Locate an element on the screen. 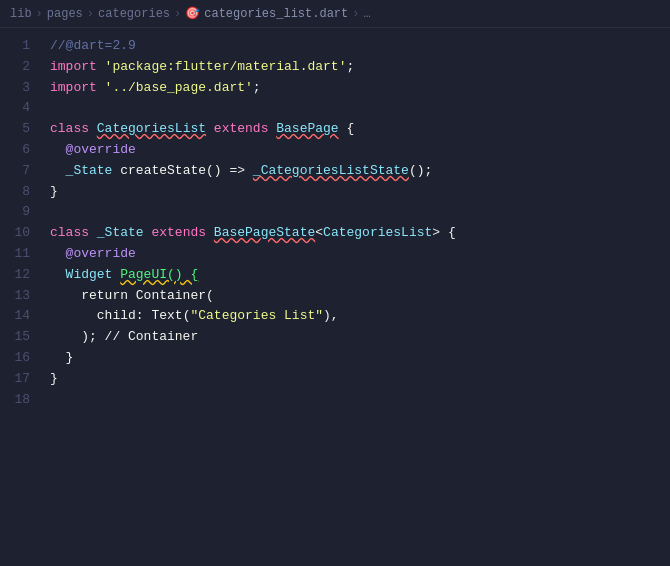 The image size is (670, 566). line-number: 6 is located at coordinates (19, 150).